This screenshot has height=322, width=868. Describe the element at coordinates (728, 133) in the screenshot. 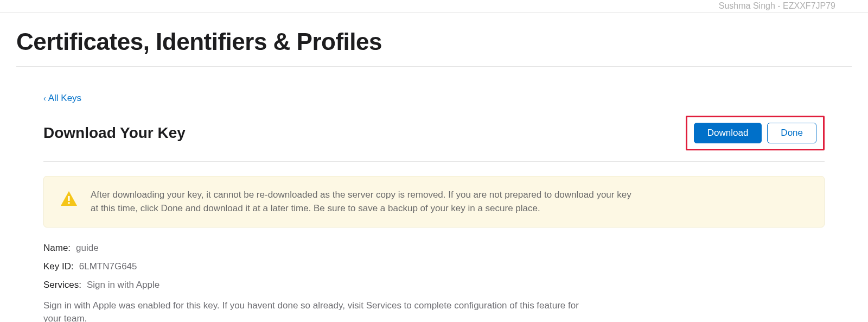

I see `download-button: Download` at that location.